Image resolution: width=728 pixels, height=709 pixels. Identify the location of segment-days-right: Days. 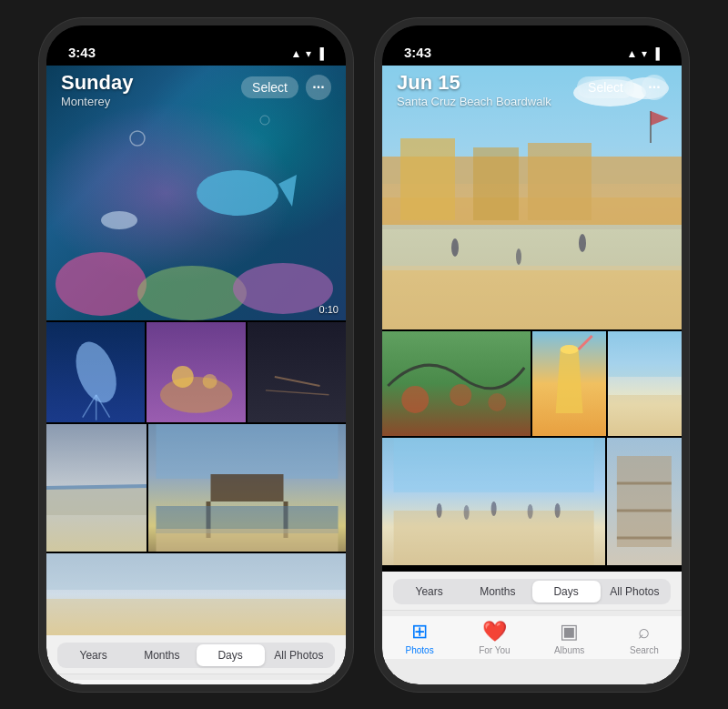
(566, 592).